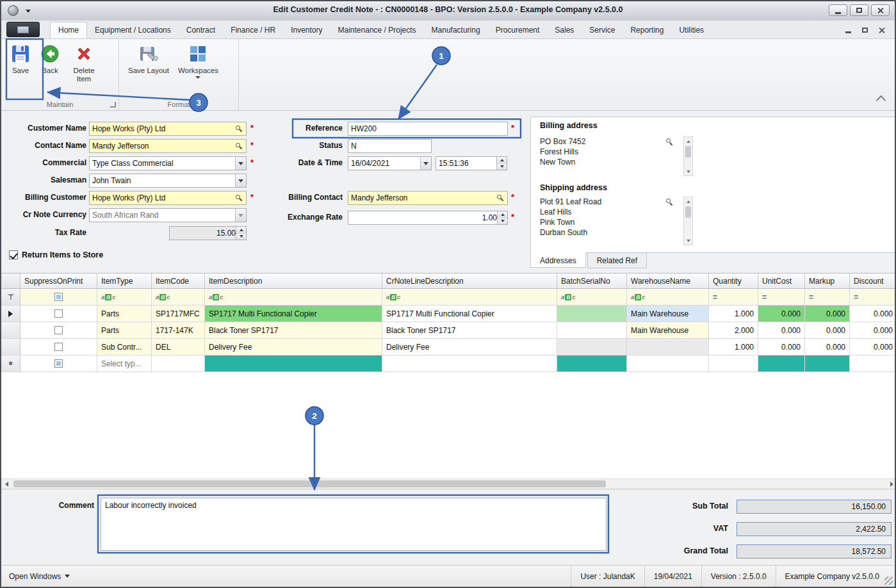 The width and height of the screenshot is (896, 588). I want to click on tab-utilities: Utilities, so click(692, 31).